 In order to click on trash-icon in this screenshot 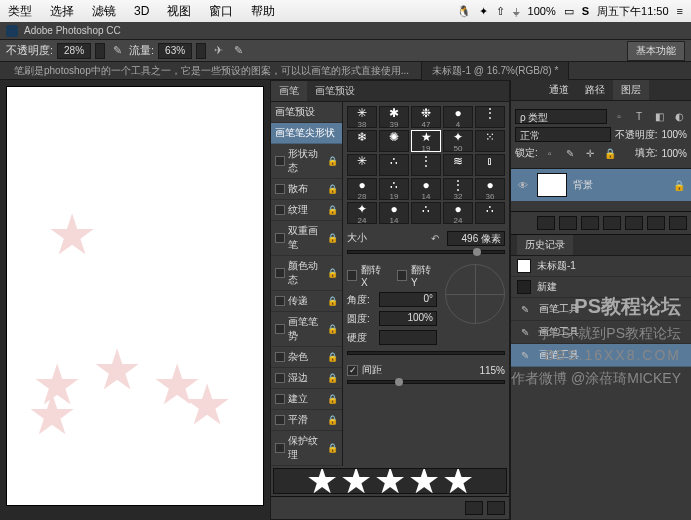, I will do `click(496, 508)`.